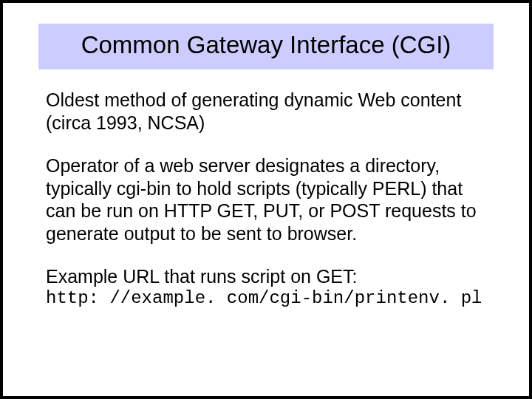  Describe the element at coordinates (266, 111) in the screenshot. I see `paragraph-1: Oldest method of generating dynamic Web …` at that location.